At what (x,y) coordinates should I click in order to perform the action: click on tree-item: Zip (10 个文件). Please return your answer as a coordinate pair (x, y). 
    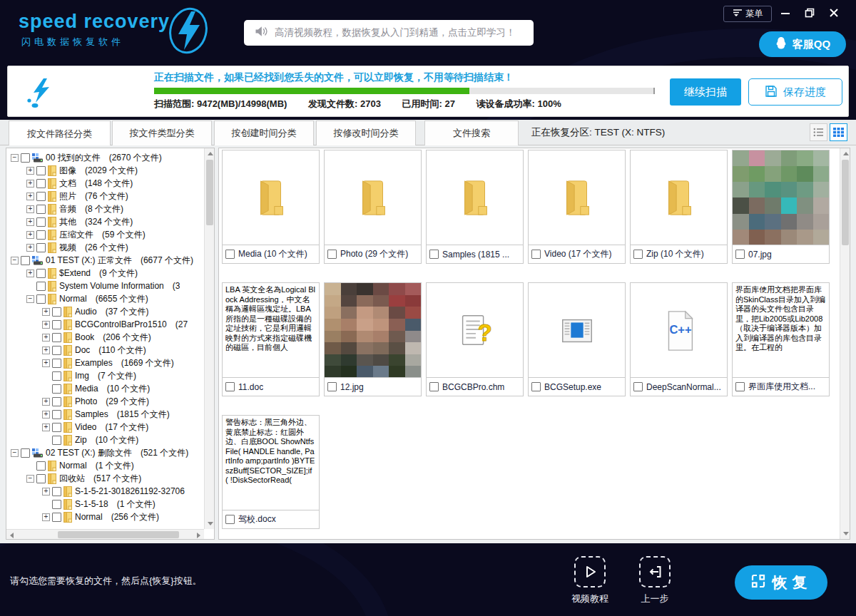
    Looking at the image, I should click on (106, 440).